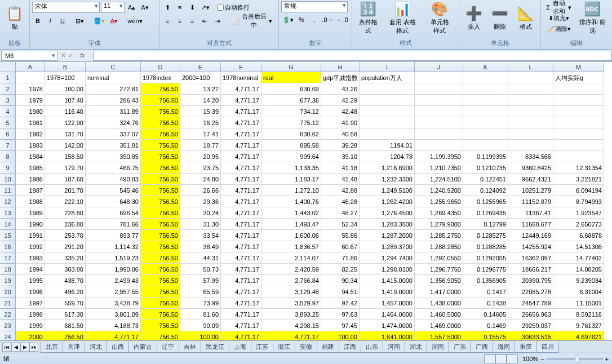 This screenshot has height=364, width=612. I want to click on cell: 24547.789, so click(531, 303).